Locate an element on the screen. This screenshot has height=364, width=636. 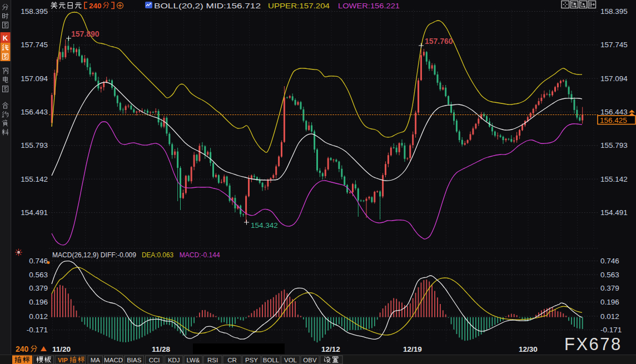
svg-text: 11/20 is located at coordinates (61, 349).